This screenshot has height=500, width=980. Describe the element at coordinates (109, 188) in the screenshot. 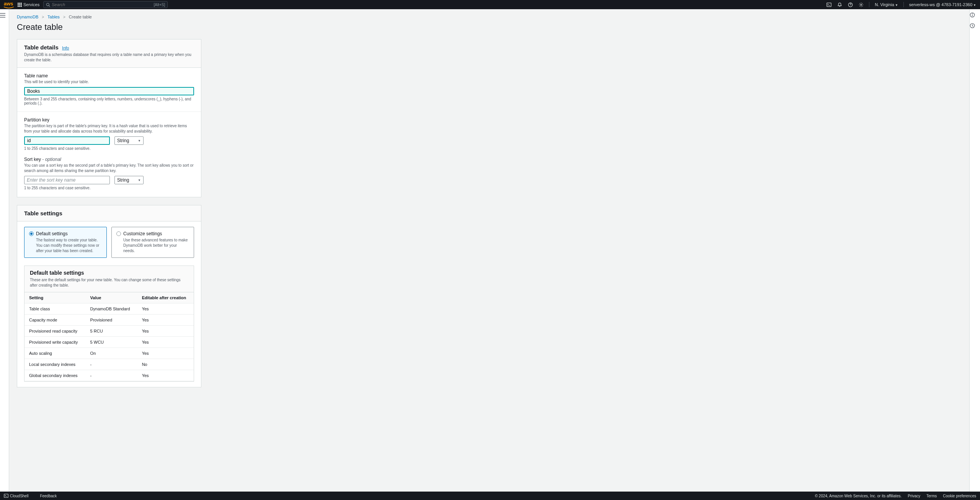

I see `sort-key-constraint: 1 to 255 characters and case sensitive.` at that location.